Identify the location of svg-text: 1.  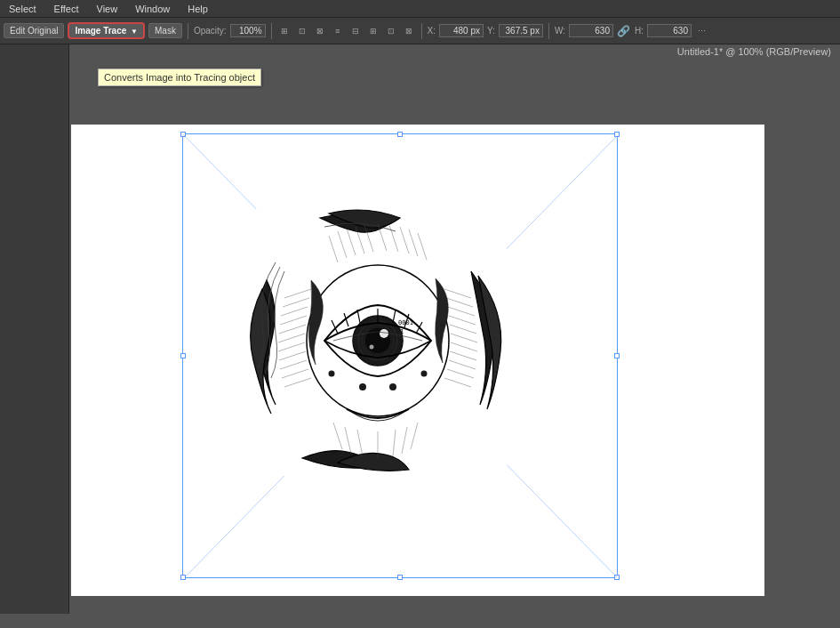
(402, 332).